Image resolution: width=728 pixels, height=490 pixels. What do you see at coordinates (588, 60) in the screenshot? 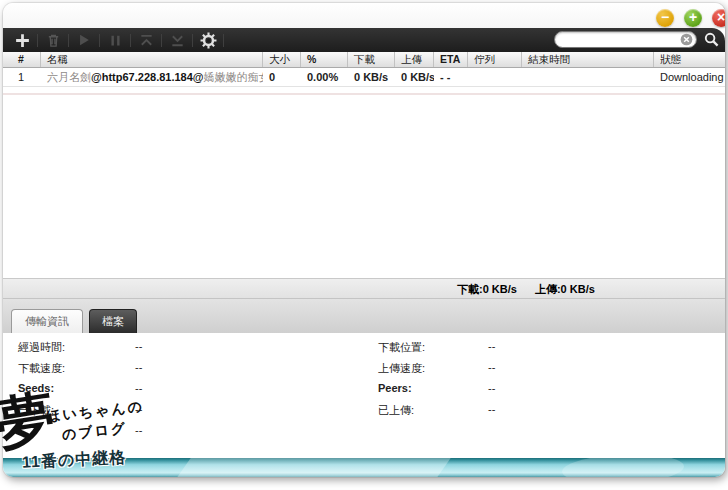
I see `column-header-finish-time: 結束時間` at bounding box center [588, 60].